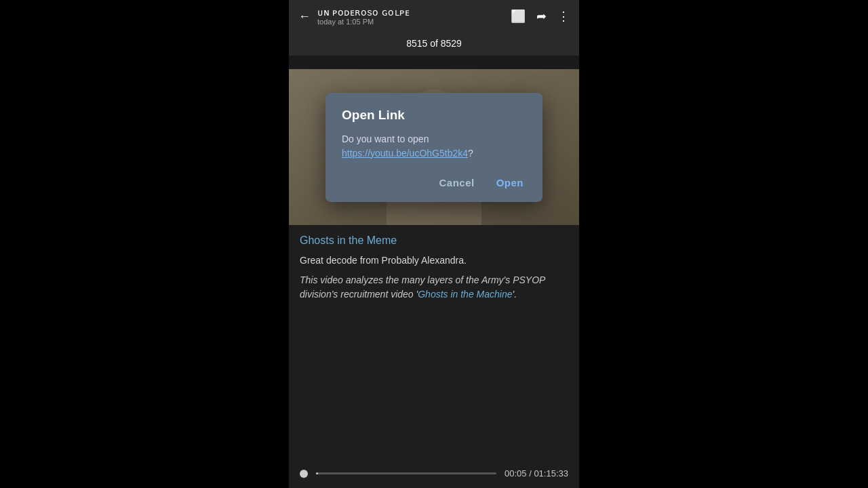  I want to click on current-time: 00:05, so click(515, 473).